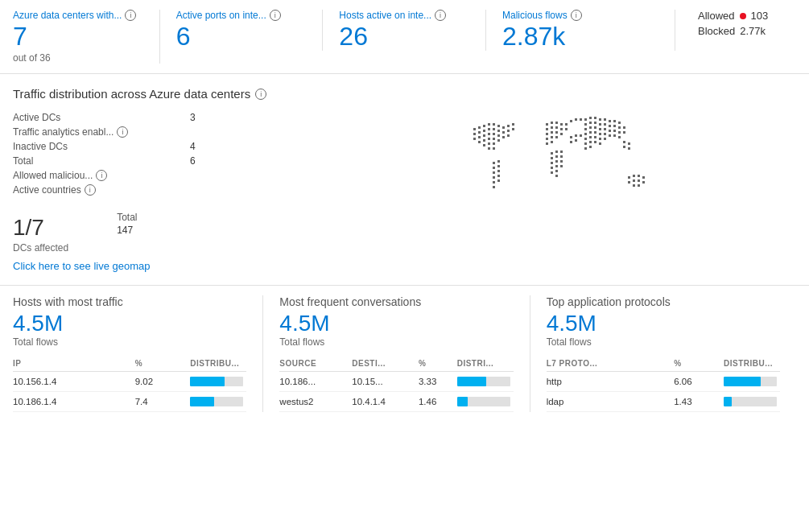 This screenshot has height=532, width=809. I want to click on kpi-malicious-flows: Malicious flows i 2.87k, so click(589, 31).